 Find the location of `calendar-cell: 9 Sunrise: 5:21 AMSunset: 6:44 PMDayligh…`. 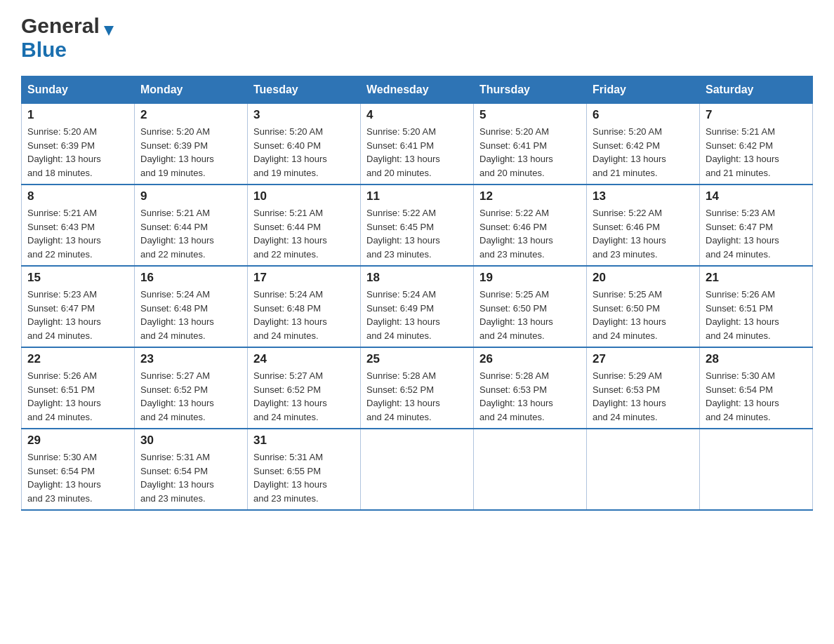

calendar-cell: 9 Sunrise: 5:21 AMSunset: 6:44 PMDayligh… is located at coordinates (191, 225).